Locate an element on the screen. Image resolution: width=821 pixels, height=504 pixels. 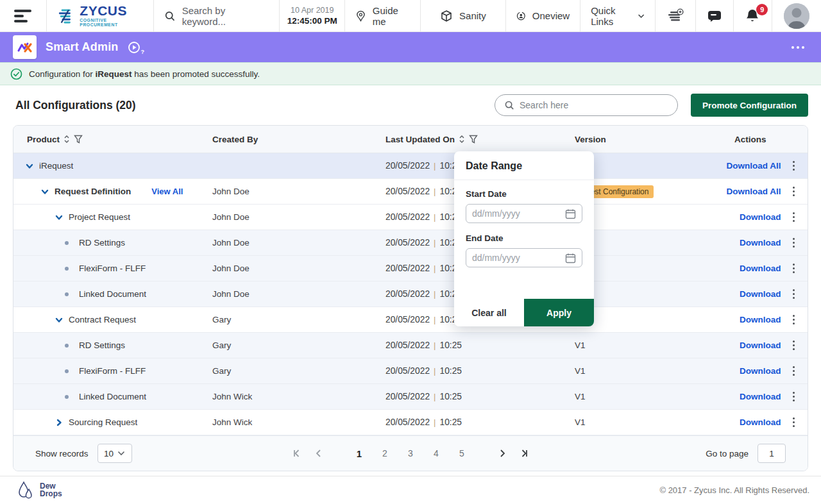
page-size-select: 10 is located at coordinates (115, 453).